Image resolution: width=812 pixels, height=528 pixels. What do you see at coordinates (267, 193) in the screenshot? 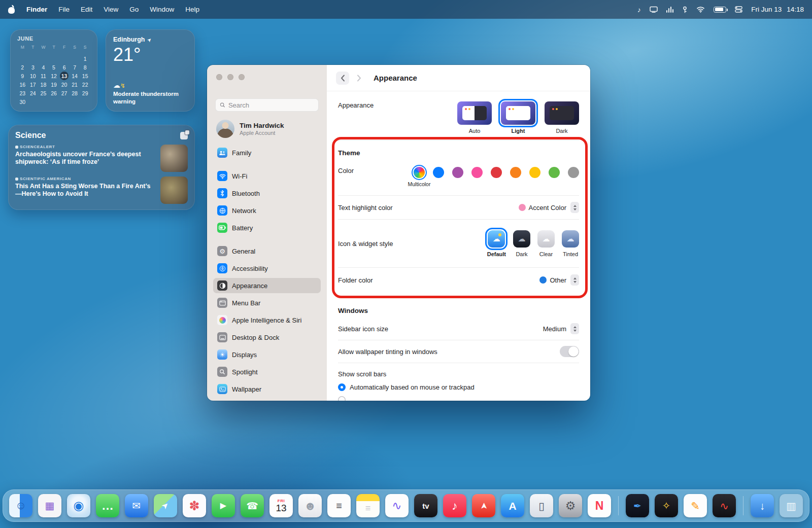
I see `sidebar-item-bluetooth: Bluetooth` at bounding box center [267, 193].